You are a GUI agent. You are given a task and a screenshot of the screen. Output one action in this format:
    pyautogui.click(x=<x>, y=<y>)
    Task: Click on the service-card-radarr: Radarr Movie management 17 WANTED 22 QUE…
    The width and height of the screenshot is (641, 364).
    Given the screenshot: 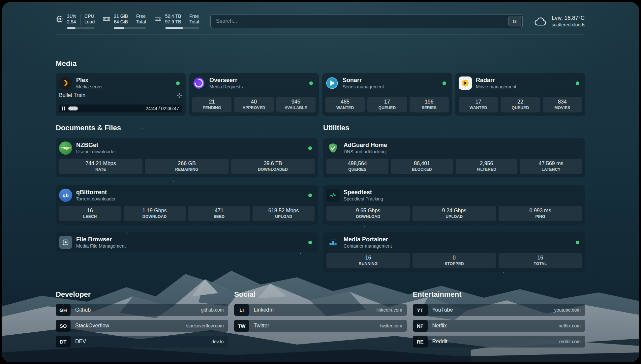 What is the action you would take?
    pyautogui.click(x=520, y=94)
    